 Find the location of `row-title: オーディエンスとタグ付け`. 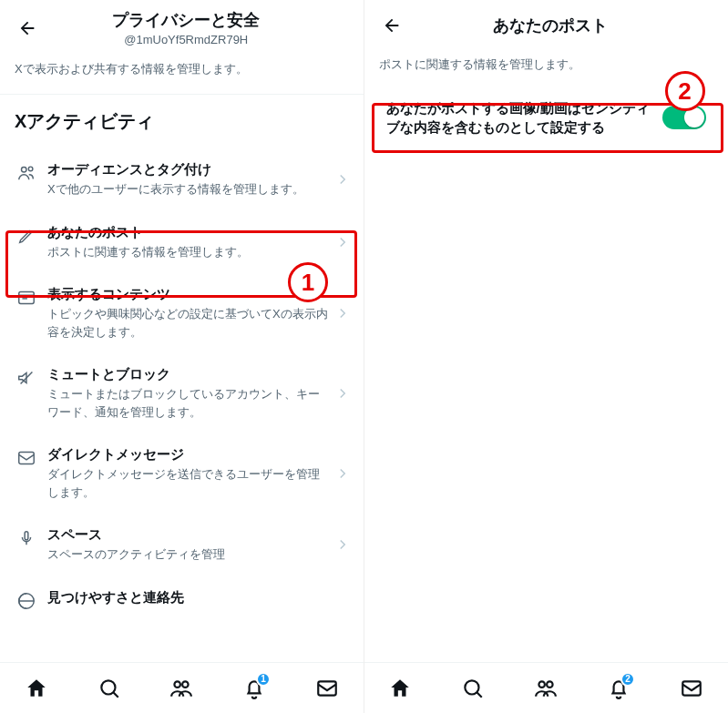

row-title: オーディエンスとタグ付け is located at coordinates (190, 169).